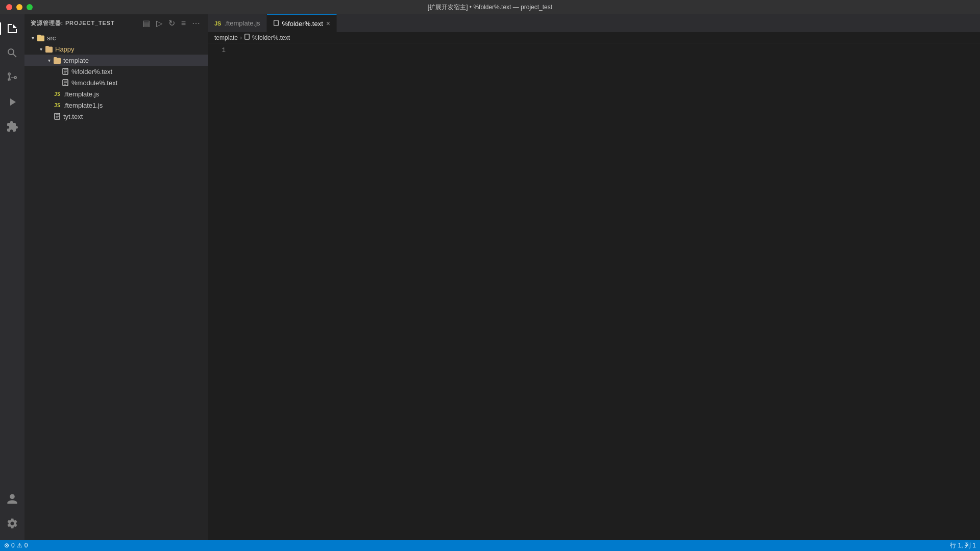 The width and height of the screenshot is (980, 551). Describe the element at coordinates (30, 7) in the screenshot. I see `maximize-button` at that location.